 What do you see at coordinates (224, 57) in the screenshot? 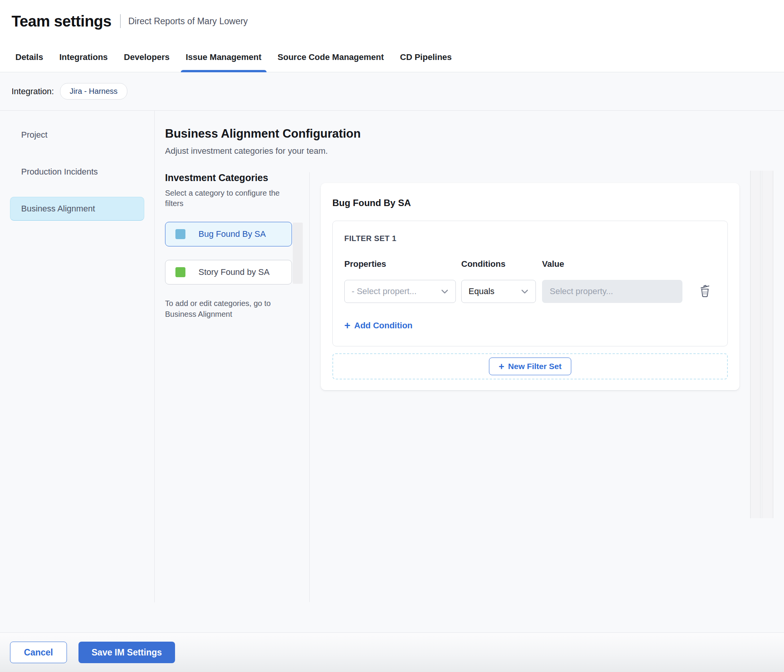
I see `tab-label: Issue Management` at bounding box center [224, 57].